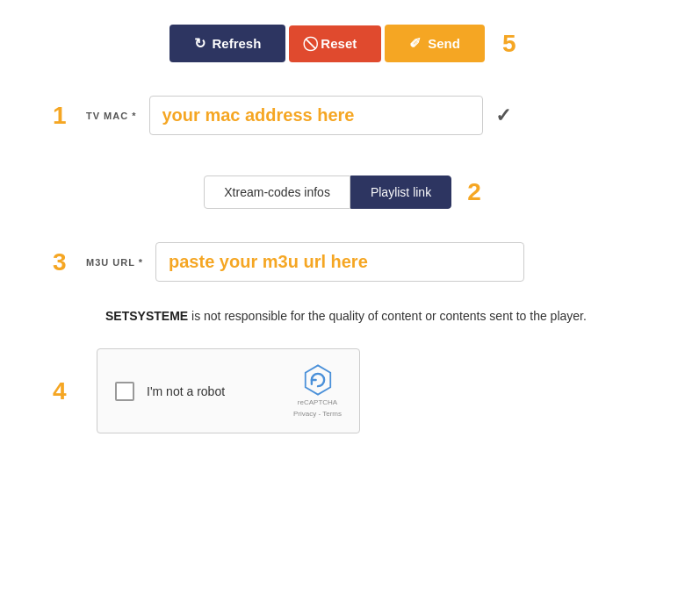  What do you see at coordinates (318, 380) in the screenshot?
I see `recaptcha-icon` at bounding box center [318, 380].